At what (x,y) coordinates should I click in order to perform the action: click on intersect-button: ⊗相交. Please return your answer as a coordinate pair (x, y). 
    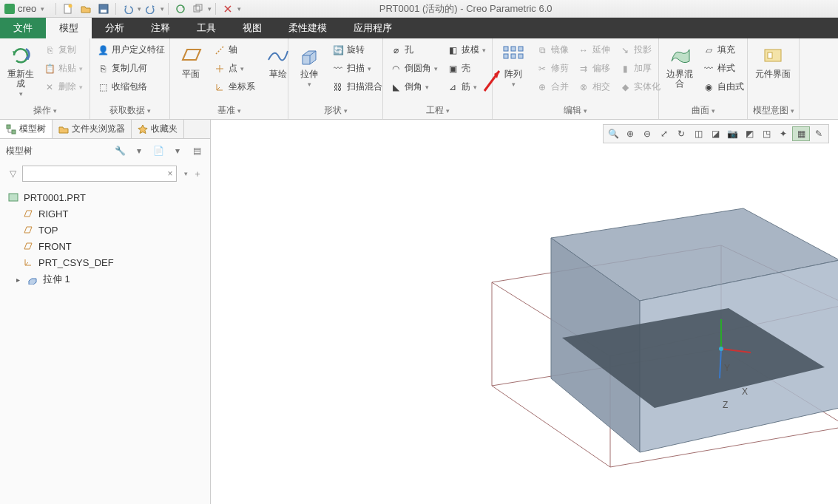
    Looking at the image, I should click on (594, 87).